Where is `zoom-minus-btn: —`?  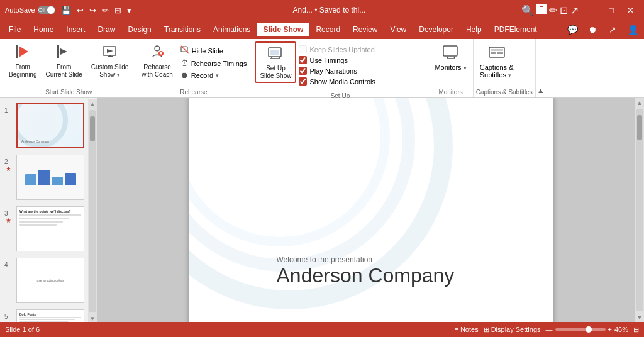 zoom-minus-btn: — is located at coordinates (550, 329).